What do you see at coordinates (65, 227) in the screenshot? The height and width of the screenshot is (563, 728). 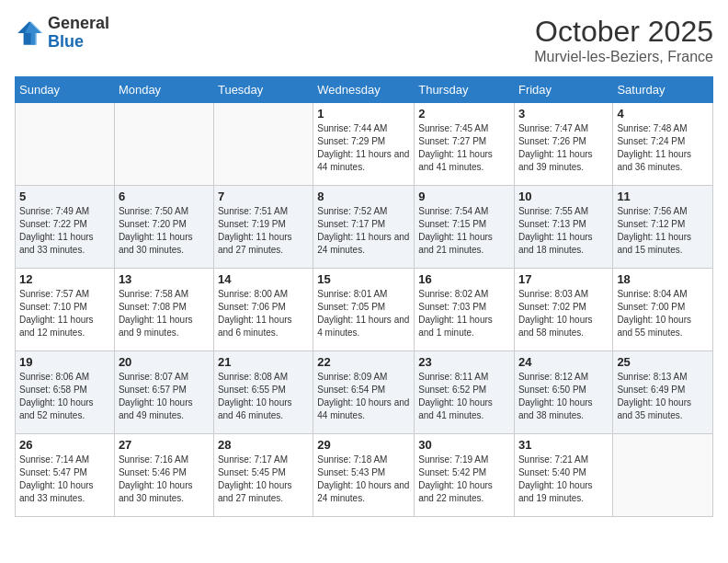 I see `calendar-cell: 5Sunrise: 7:49 AM Sunset: 7:22 PM Daylig…` at bounding box center [65, 227].